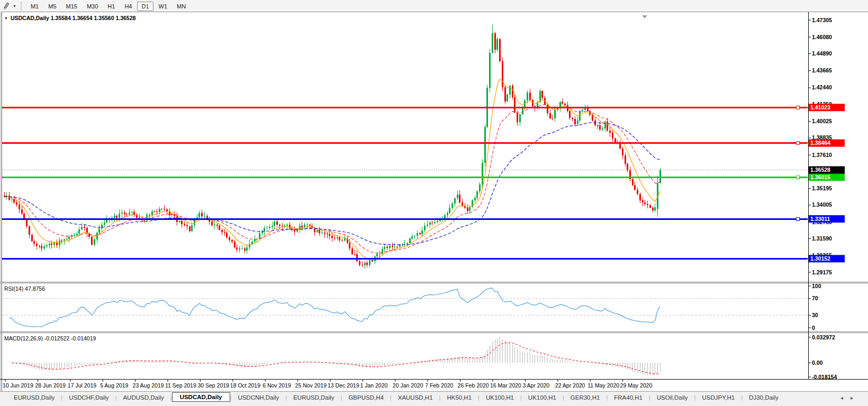  Describe the element at coordinates (50, 338) in the screenshot. I see `macd-indicator-label: MACD(12,26,9) -0.012522 -0.014019` at that location.